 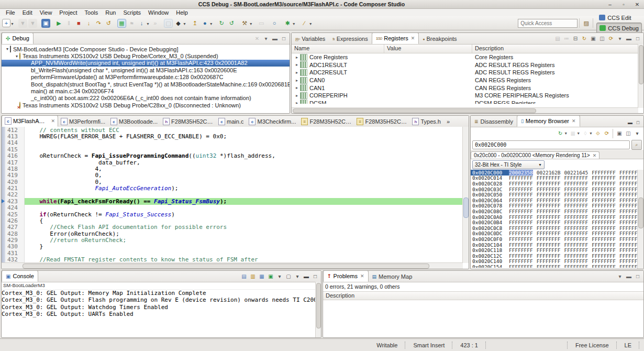 I want to click on memory-row: 0x0020C078FFFFFFFFFFFFFFFFFFFFFFFFFFFFFF…, so click(x=554, y=206).